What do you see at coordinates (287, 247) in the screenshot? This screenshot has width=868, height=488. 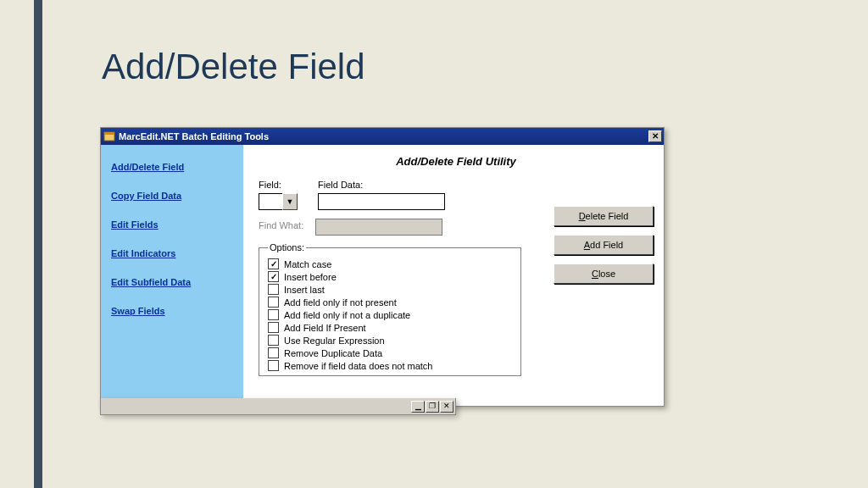 I see `options-legend: Options:` at bounding box center [287, 247].